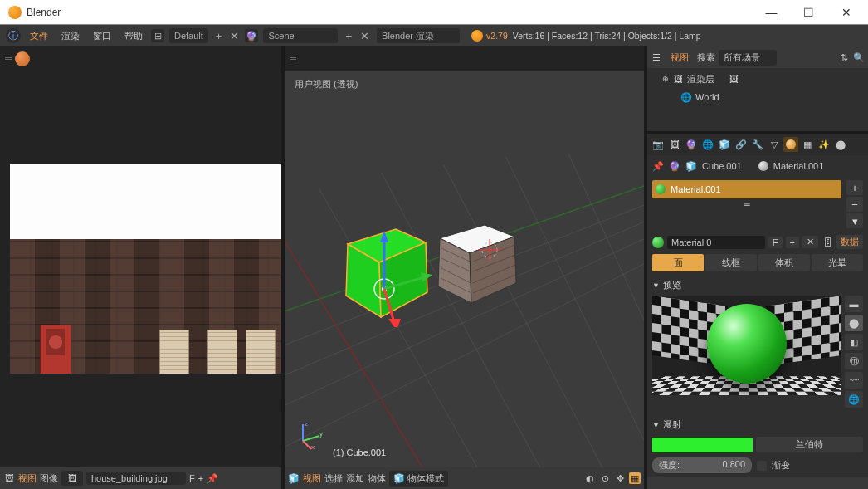 The width and height of the screenshot is (868, 489). What do you see at coordinates (792, 242) in the screenshot?
I see `material-add-button: +` at bounding box center [792, 242].